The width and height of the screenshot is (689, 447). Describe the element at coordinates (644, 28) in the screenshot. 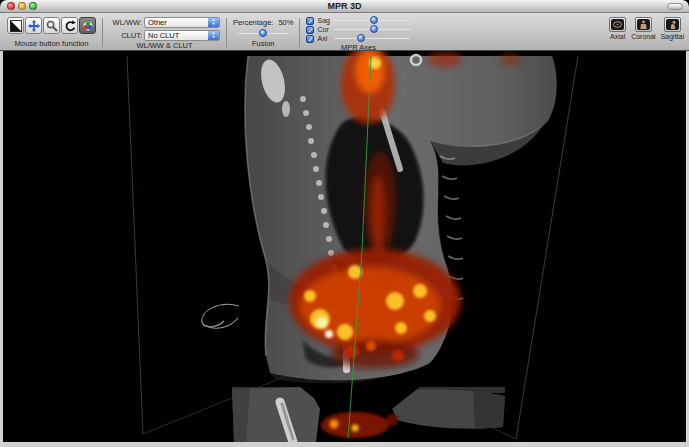

I see `coronal-button: Coronal` at that location.